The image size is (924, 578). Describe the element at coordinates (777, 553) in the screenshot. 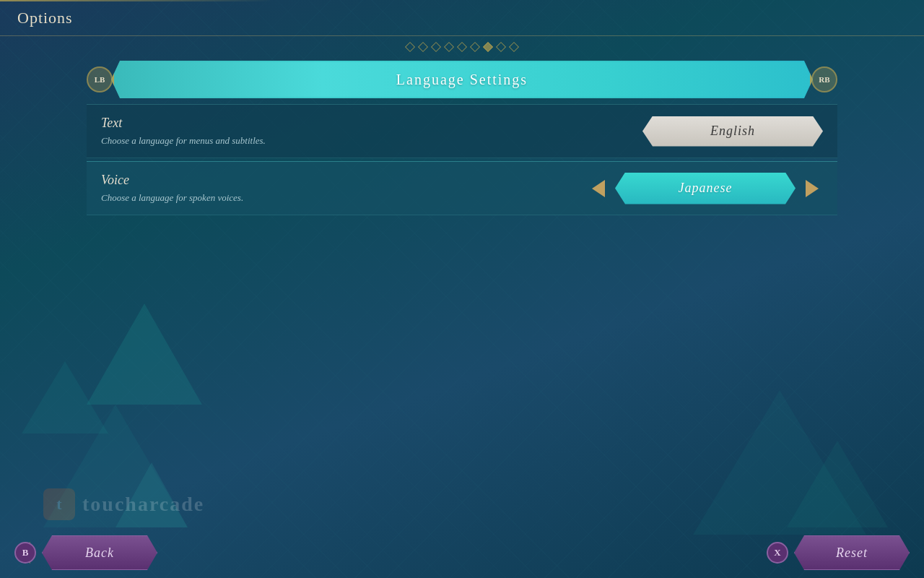

I see `x-circle-badge: X` at that location.